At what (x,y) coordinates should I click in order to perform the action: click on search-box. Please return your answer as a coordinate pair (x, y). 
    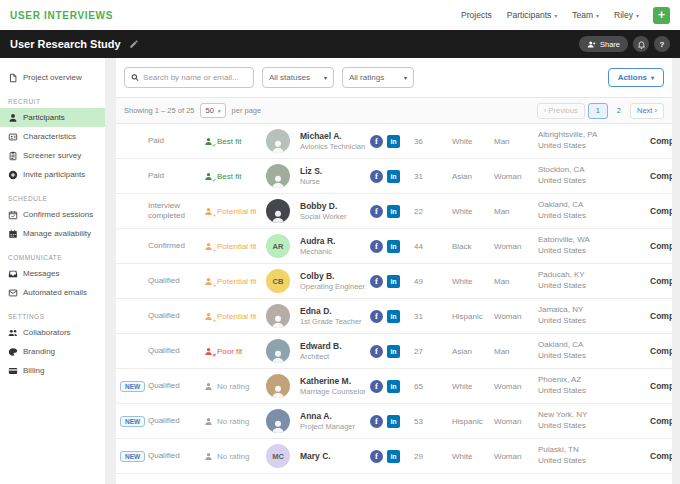
    Looking at the image, I should click on (189, 78).